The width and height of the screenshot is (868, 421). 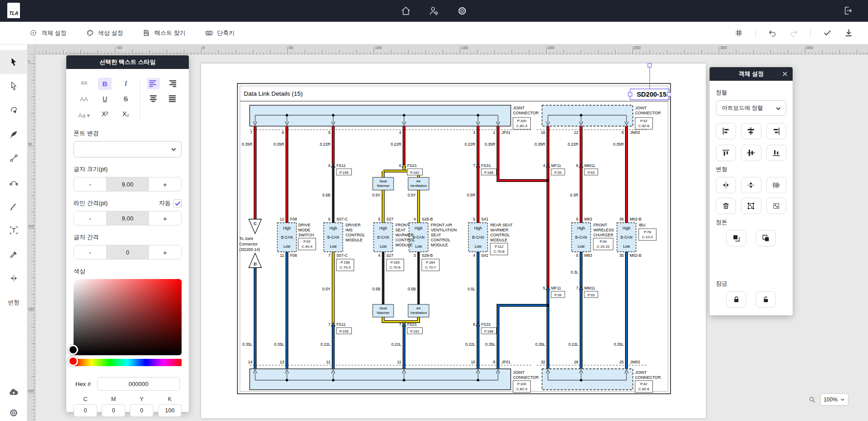 I want to click on align-target-select: 아트보드에 정렬, so click(x=751, y=108).